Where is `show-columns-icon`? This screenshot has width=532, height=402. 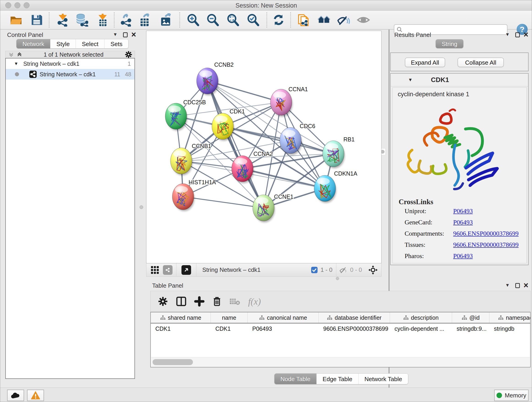 show-columns-icon is located at coordinates (181, 301).